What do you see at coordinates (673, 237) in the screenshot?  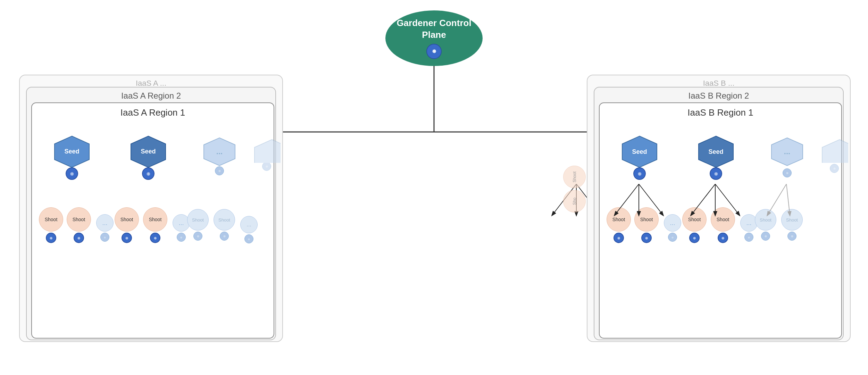 I see `shoot-b1-dots-k8s: ⎈` at bounding box center [673, 237].